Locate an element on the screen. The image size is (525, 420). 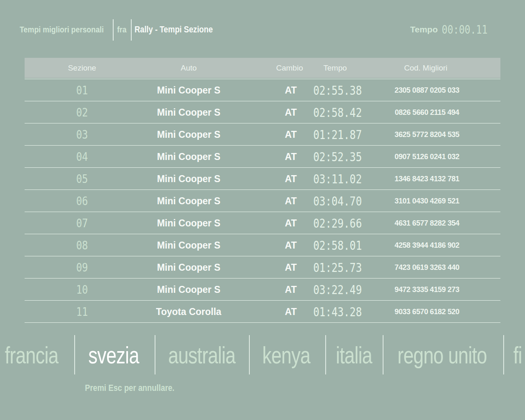
table-row: 02 Mini Cooper S AT 02:58.42 0826 5660 2… is located at coordinates (262, 112).